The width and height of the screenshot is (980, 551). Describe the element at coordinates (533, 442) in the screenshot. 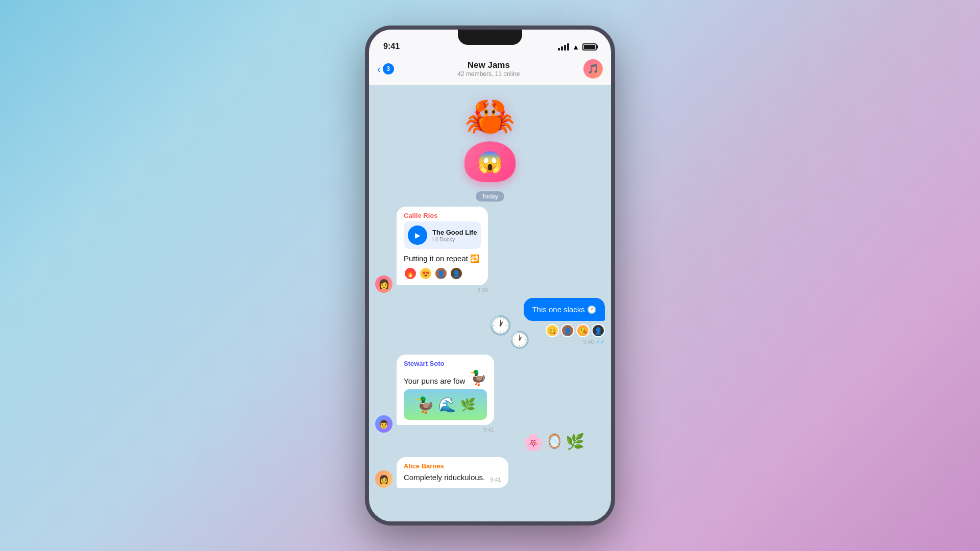

I see `flower-sticker: 🌸` at that location.